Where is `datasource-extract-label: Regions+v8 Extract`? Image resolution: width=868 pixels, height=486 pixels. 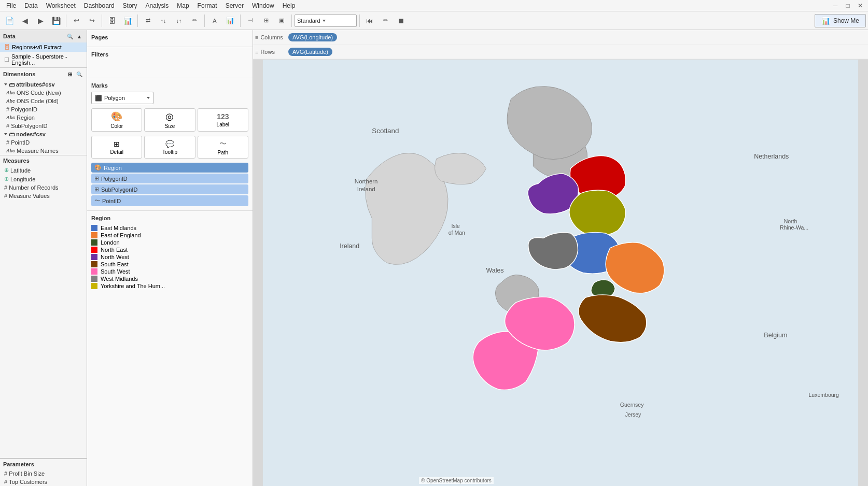
datasource-extract-label: Regions+v8 Extract is located at coordinates (37, 47).